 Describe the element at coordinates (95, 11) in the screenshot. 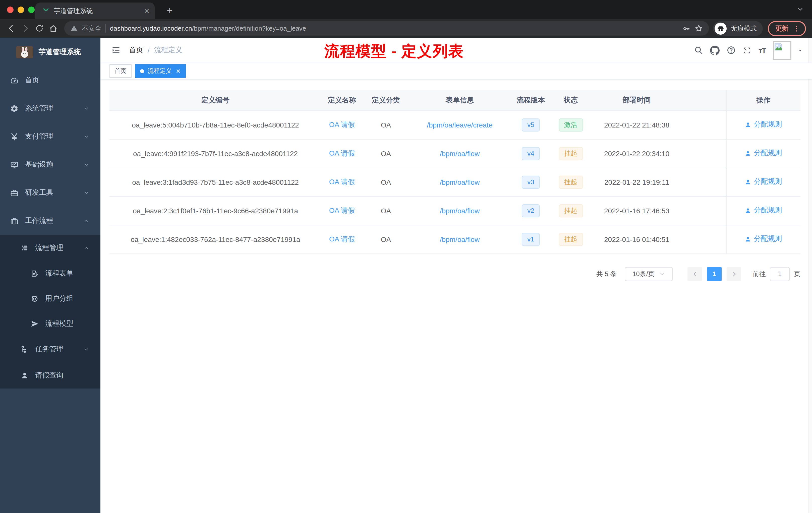

I see `browser-tab: 芋道管理系统 ✕` at that location.